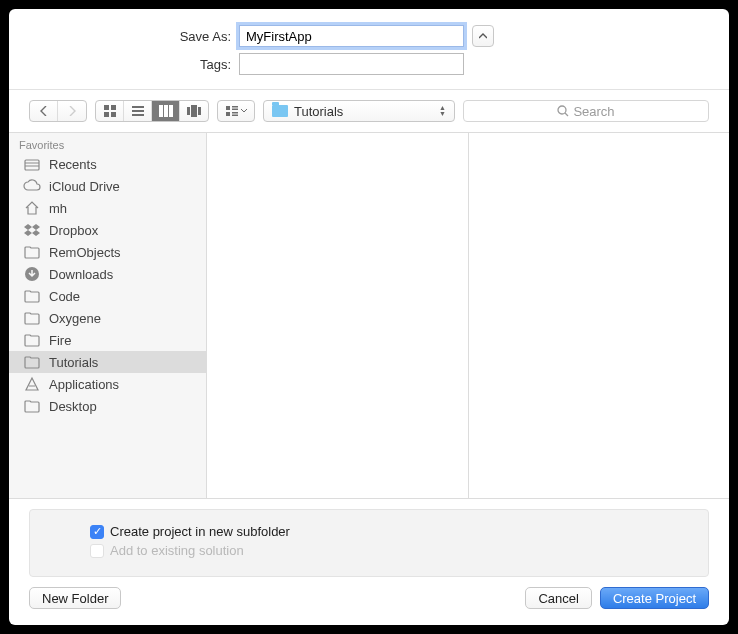 Image resolution: width=738 pixels, height=634 pixels. What do you see at coordinates (352, 64) in the screenshot?
I see `tags-input` at bounding box center [352, 64].